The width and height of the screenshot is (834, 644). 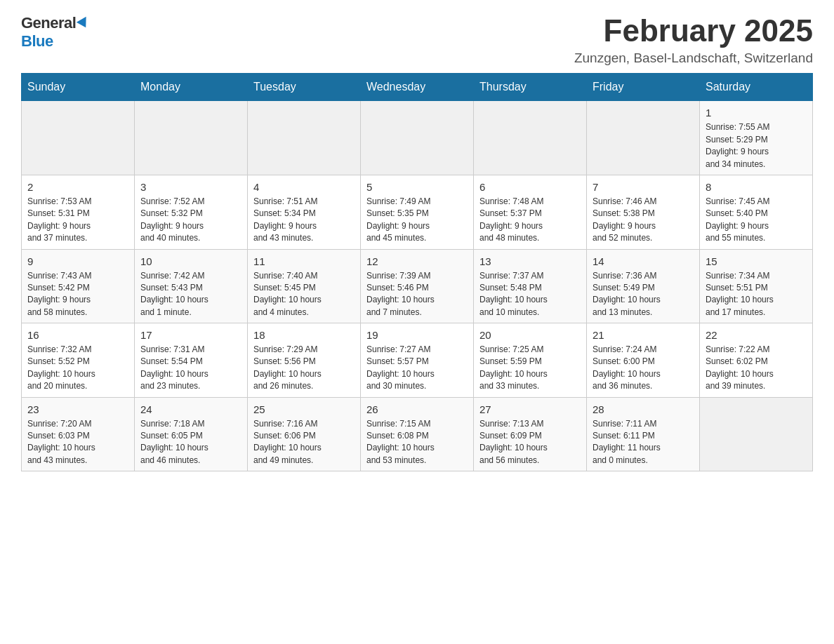 I want to click on day-info: Sunrise: 7:31 AM Sunset: 5:54 PM Dayligh…, so click(x=191, y=368).